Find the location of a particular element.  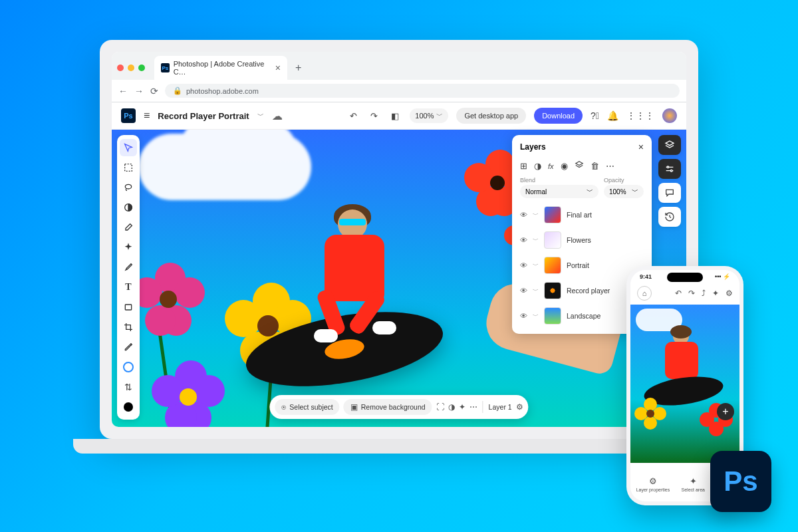

cloud-status-icon: ☁ is located at coordinates (277, 116).